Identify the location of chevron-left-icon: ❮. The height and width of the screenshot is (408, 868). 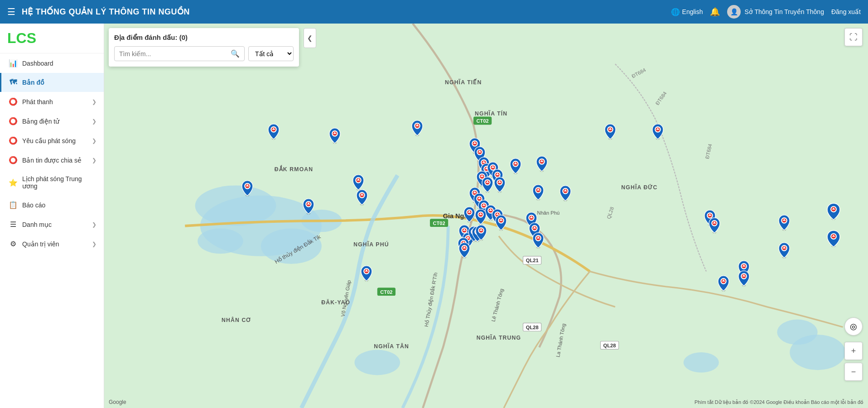
(310, 38).